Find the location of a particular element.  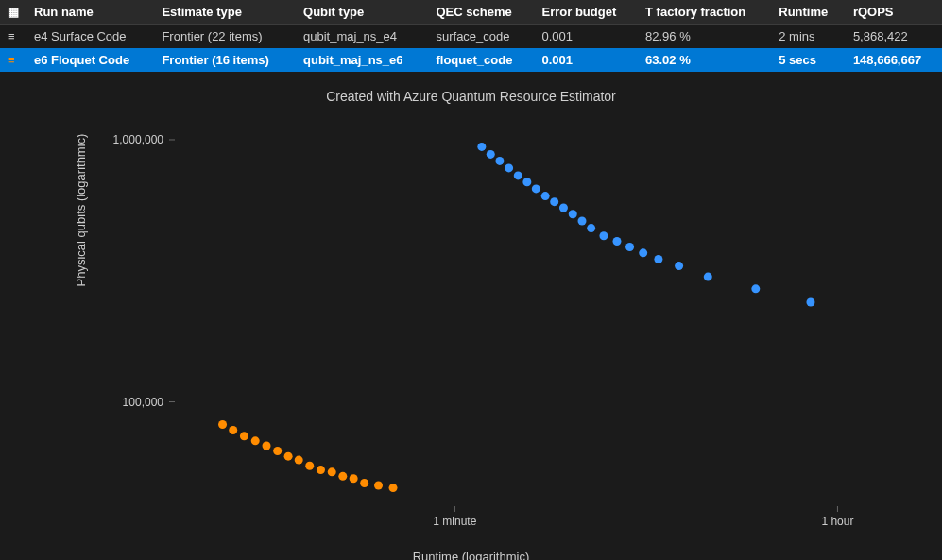

col-runtime: Runtime is located at coordinates (809, 12).